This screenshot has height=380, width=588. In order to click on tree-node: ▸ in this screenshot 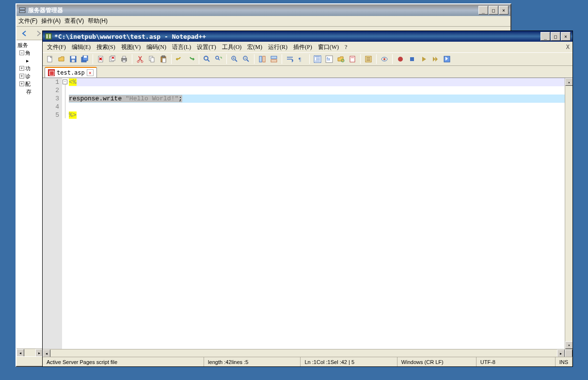, I will do `click(28, 61)`.